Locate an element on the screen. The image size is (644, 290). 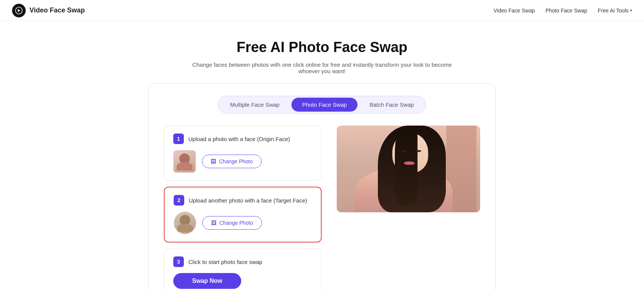
nav-link-video-face-swap: Video Face Swap is located at coordinates (514, 11).